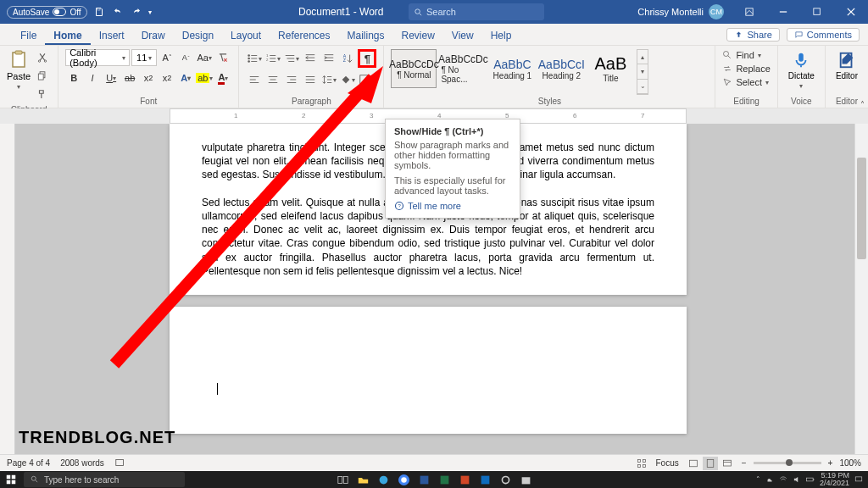 The width and height of the screenshot is (868, 488). What do you see at coordinates (342, 480) in the screenshot?
I see `taskview-icon` at bounding box center [342, 480].